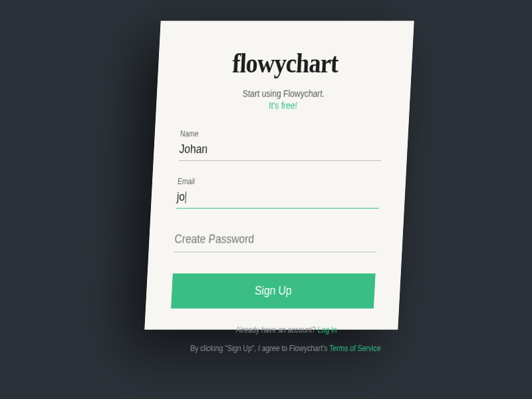  Describe the element at coordinates (273, 291) in the screenshot. I see `signup-button: Sign Up` at that location.